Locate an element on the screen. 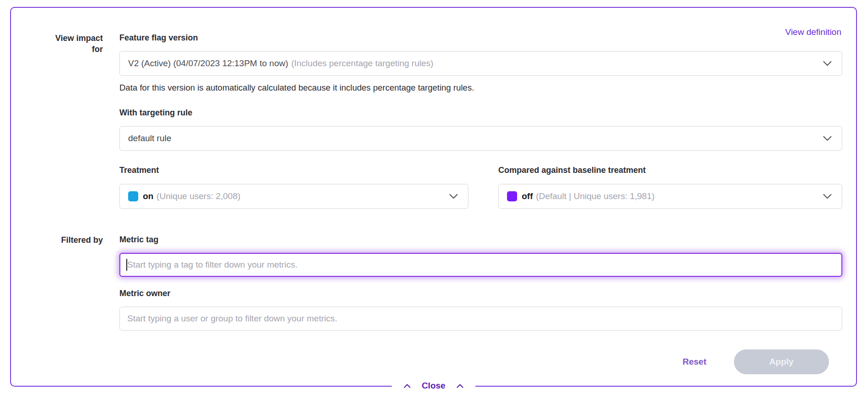 The width and height of the screenshot is (868, 400). reset-button: Reset is located at coordinates (694, 362).